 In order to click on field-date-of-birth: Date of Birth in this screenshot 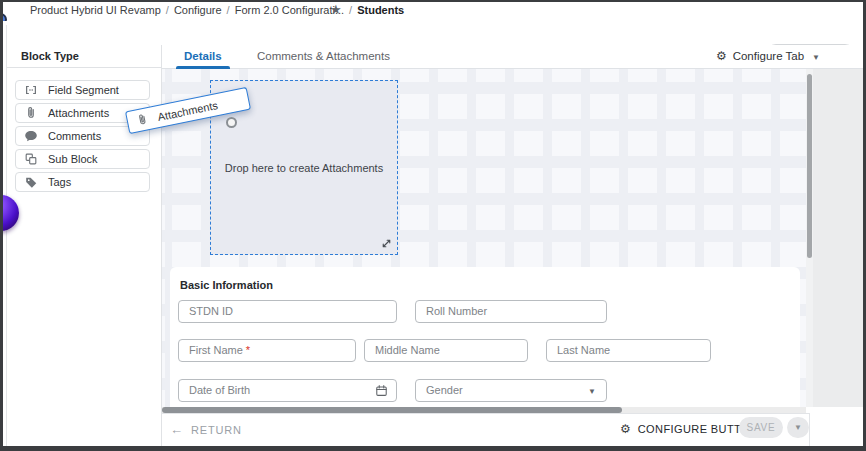, I will do `click(288, 390)`.